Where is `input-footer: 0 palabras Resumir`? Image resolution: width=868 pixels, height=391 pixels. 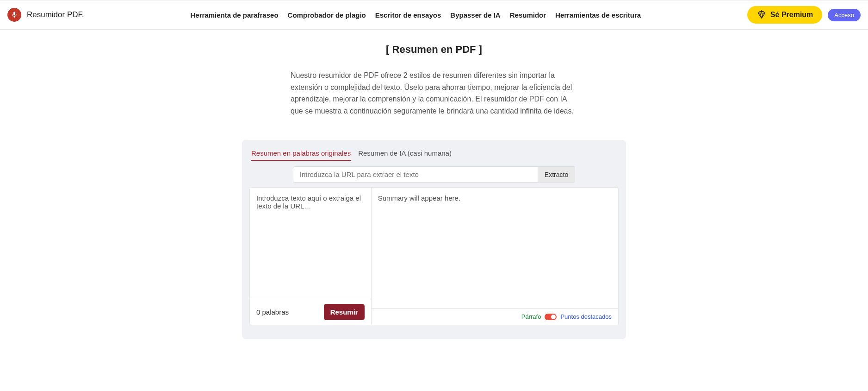 input-footer: 0 palabras Resumir is located at coordinates (310, 312).